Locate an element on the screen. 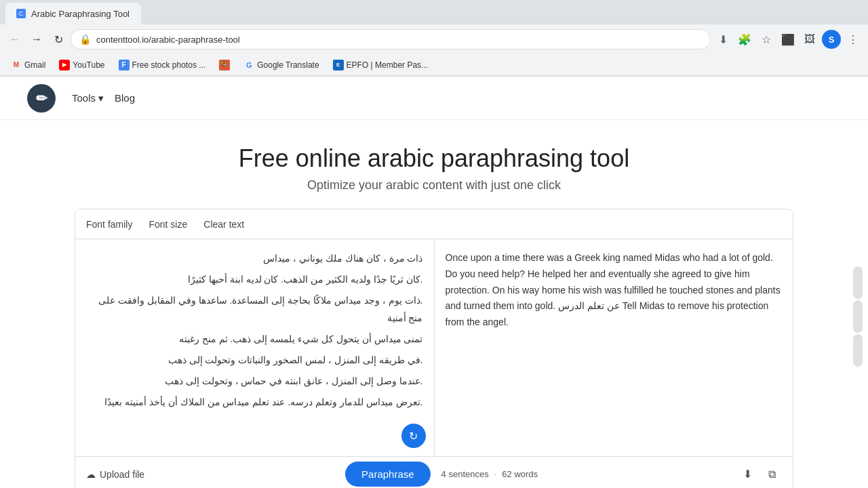  blog-label: Blog is located at coordinates (125, 98).